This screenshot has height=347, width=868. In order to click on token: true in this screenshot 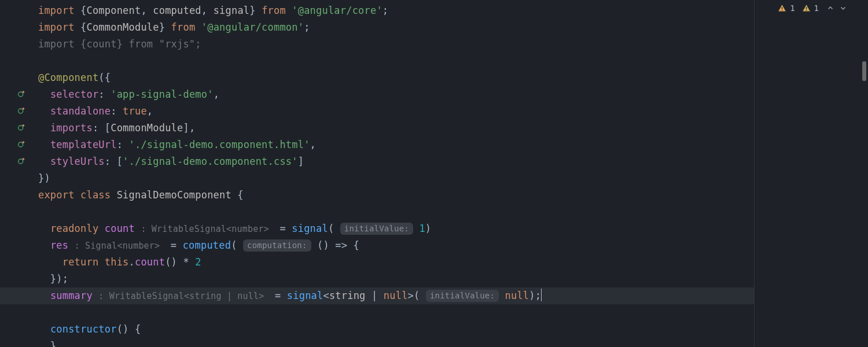, I will do `click(135, 111)`.